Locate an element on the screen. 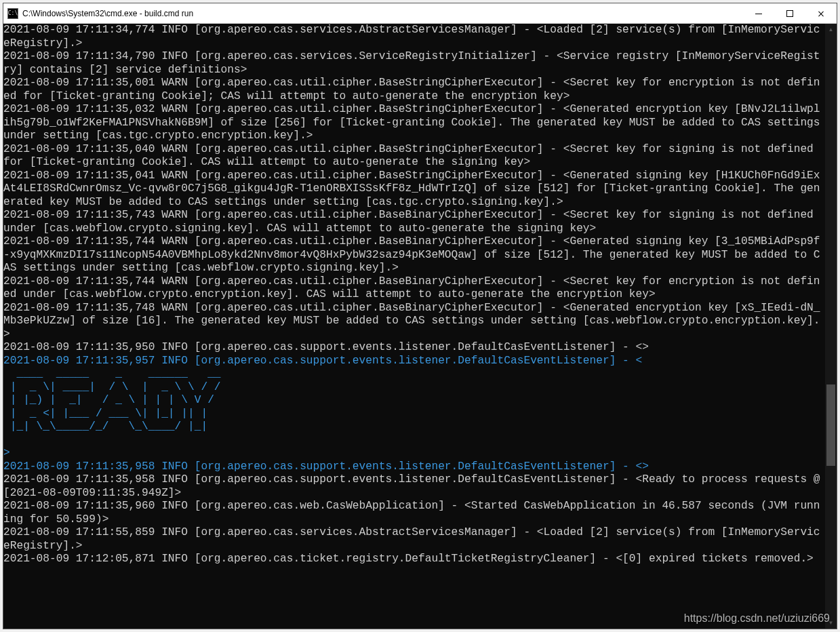  watermark-text: https://blog.csdn.net/uziuzi669 is located at coordinates (757, 618).